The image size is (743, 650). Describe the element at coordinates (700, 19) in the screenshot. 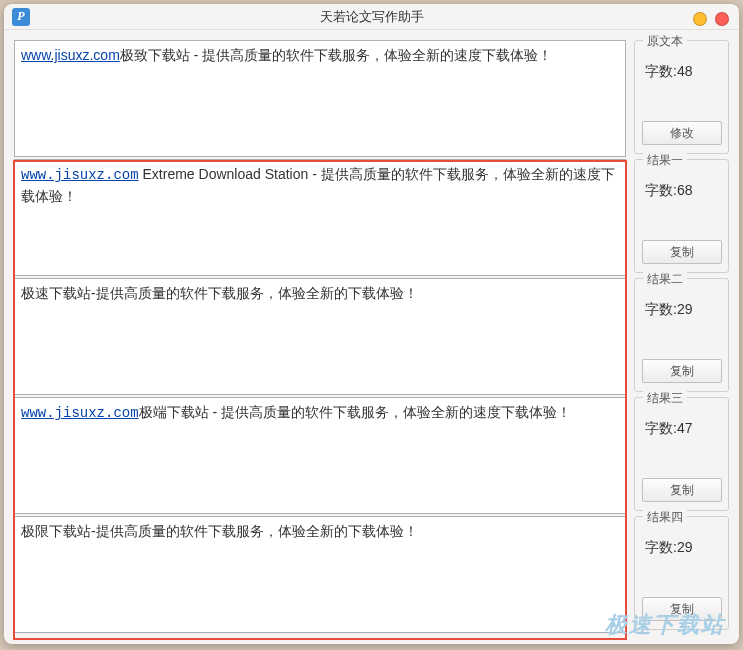

I see `minimize-button` at that location.